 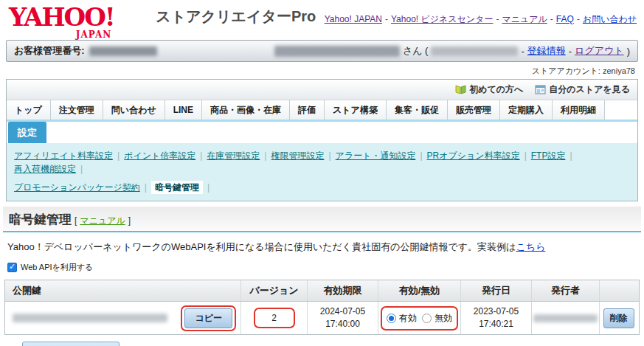 What do you see at coordinates (419, 319) in the screenshot?
I see `annotation-radio-highlight: 有効 無効` at bounding box center [419, 319].